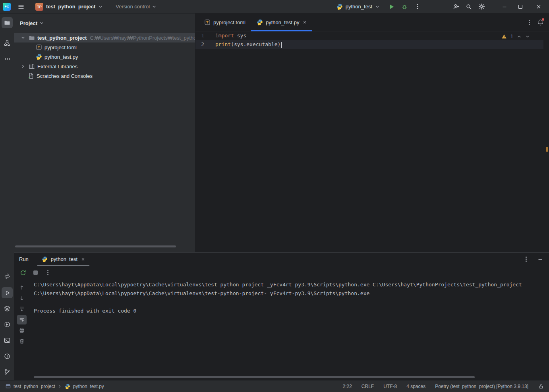 The image size is (549, 392). Describe the element at coordinates (64, 259) in the screenshot. I see `run-tab-python-test: python_test` at that location.